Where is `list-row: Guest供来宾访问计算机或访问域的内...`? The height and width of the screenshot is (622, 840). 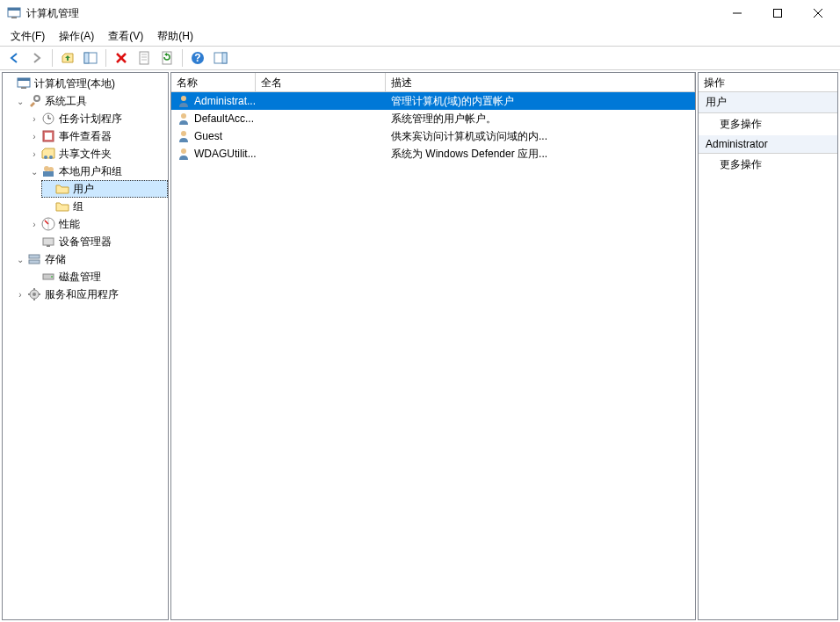 list-row: Guest供来宾访问计算机或访问域的内... is located at coordinates (433, 136).